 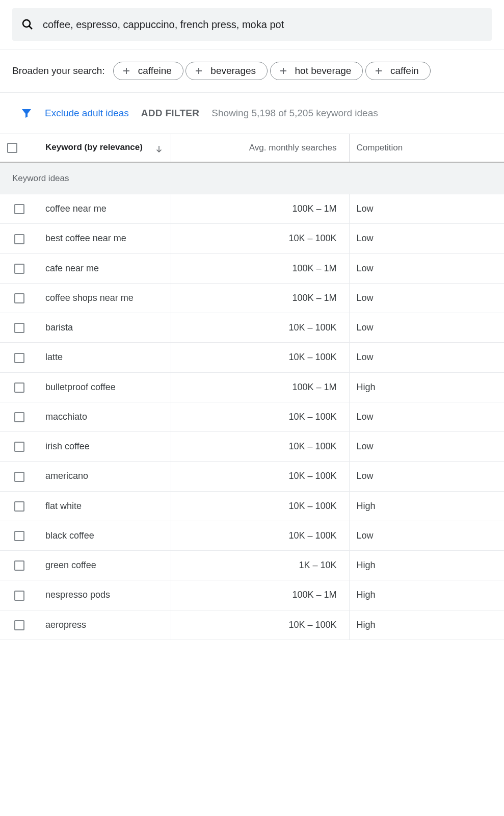 What do you see at coordinates (323, 71) in the screenshot?
I see `broaden-chip-label: hot beverage` at bounding box center [323, 71].